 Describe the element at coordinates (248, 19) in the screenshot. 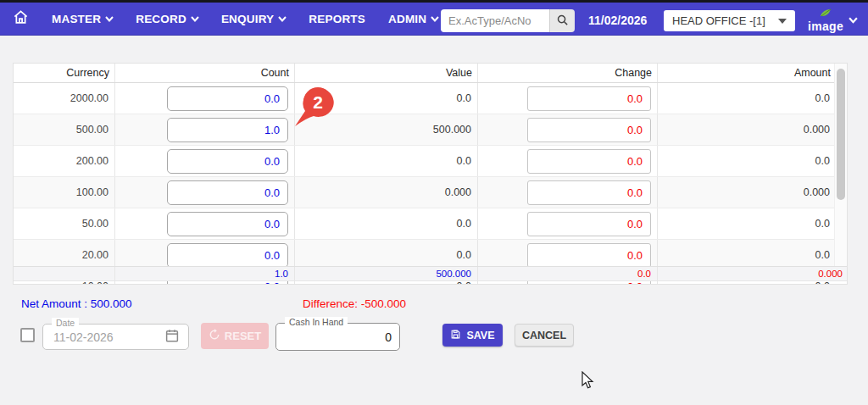

I see `menu-enquiry-label: ENQUIRY` at that location.